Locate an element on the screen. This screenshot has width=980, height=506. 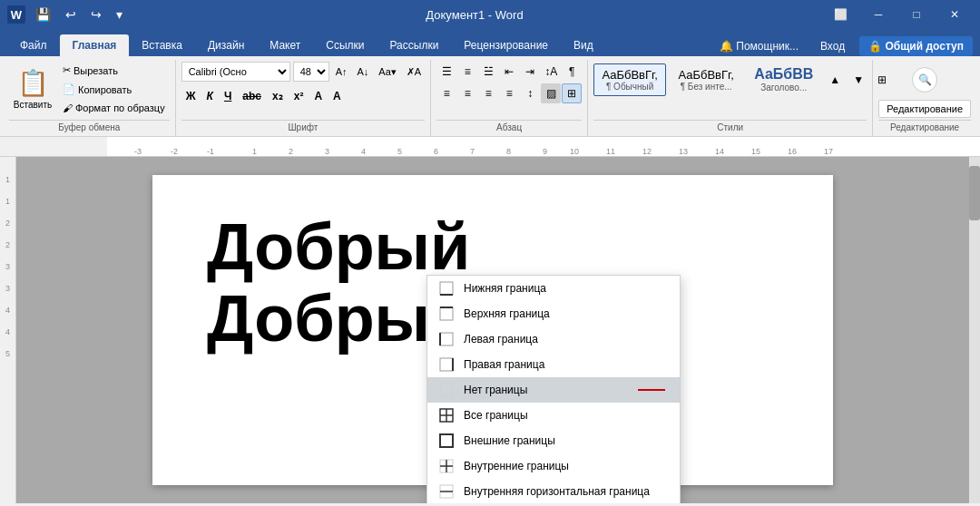
ruler: -3 -2 -1 1 2 3 4 5 6 7 8 9 10 11 12 13 1… is located at coordinates (490, 147).